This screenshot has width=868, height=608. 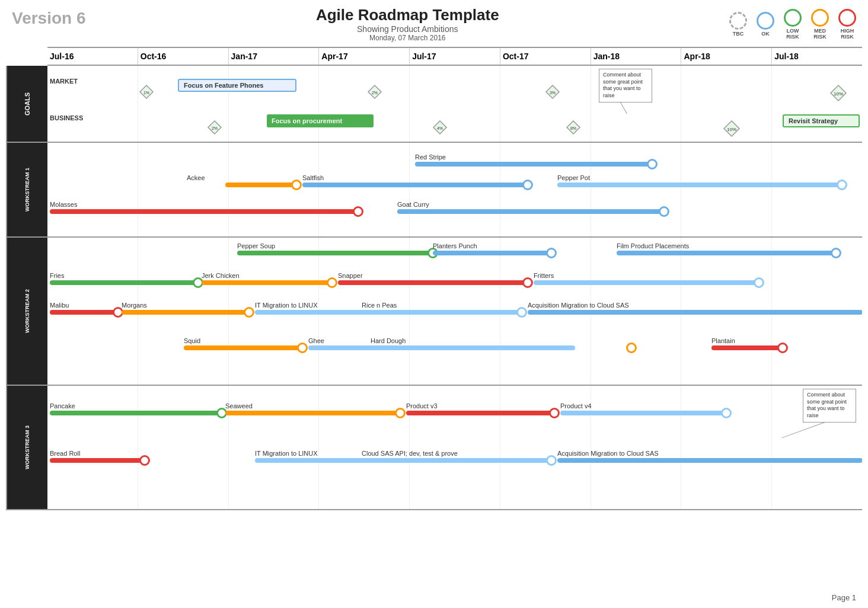 What do you see at coordinates (838, 93) in the screenshot?
I see `diamond-10pct-market: 10%` at bounding box center [838, 93].